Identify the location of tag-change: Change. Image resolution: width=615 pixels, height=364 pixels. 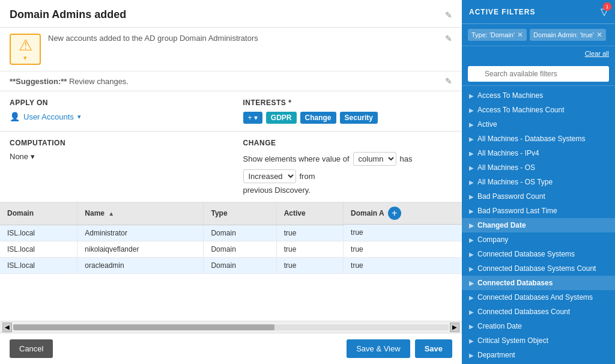
(318, 118).